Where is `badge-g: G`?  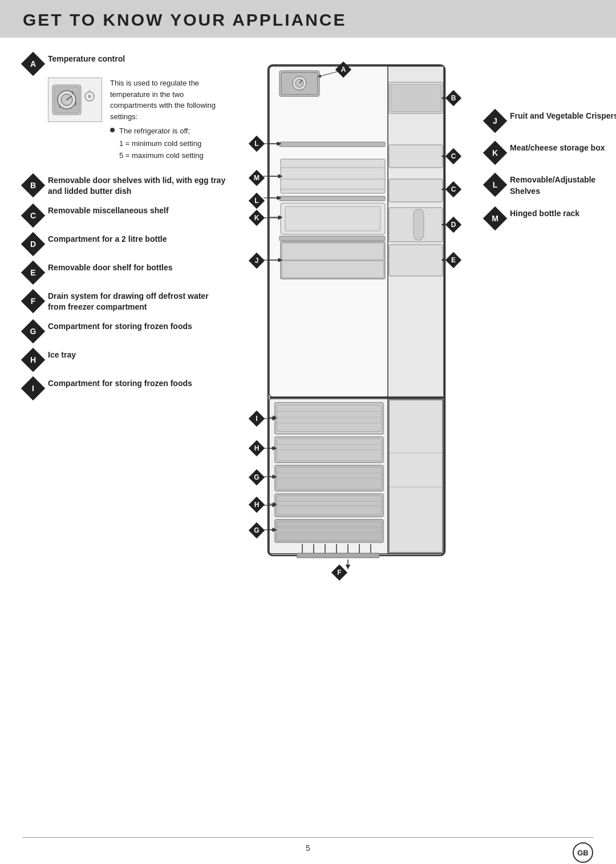 badge-g: G is located at coordinates (33, 331).